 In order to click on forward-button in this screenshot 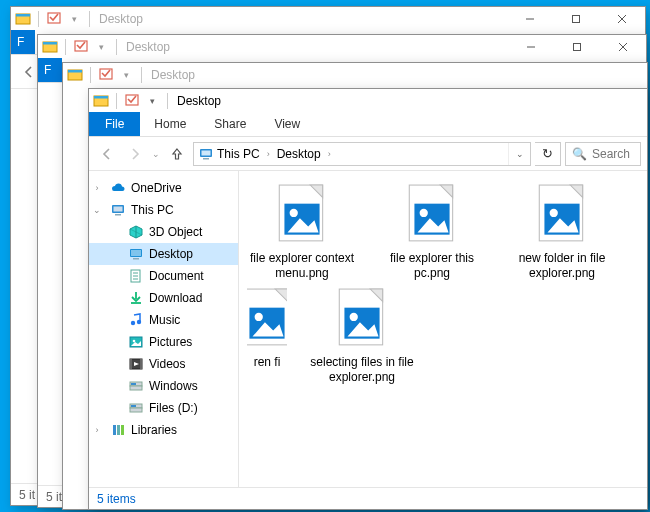, I will do `click(135, 154)`.